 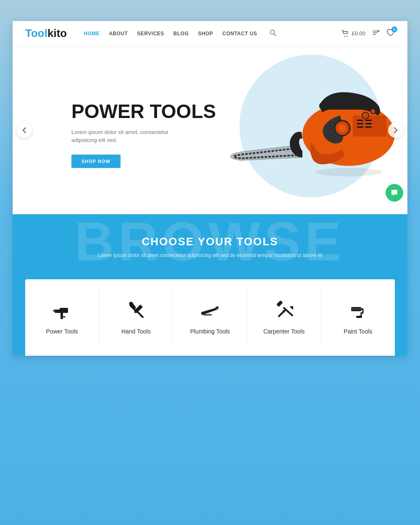 I want to click on hero-content: POWER TOOLS Lorem ipsum dolor sit amet, …, so click(x=114, y=130).